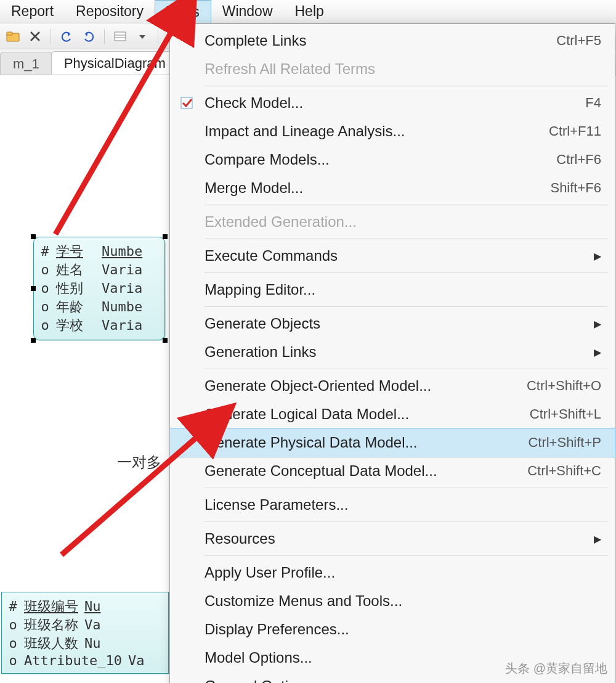 This screenshot has height=683, width=616. Describe the element at coordinates (392, 629) in the screenshot. I see `menu-item-display-preferences: Display Preferences...` at that location.